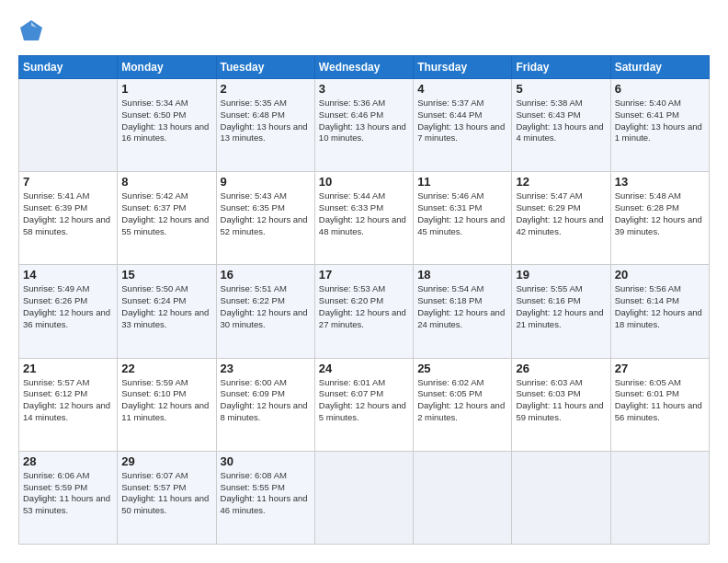 This screenshot has height=563, width=728. I want to click on day-number: 20, so click(660, 274).